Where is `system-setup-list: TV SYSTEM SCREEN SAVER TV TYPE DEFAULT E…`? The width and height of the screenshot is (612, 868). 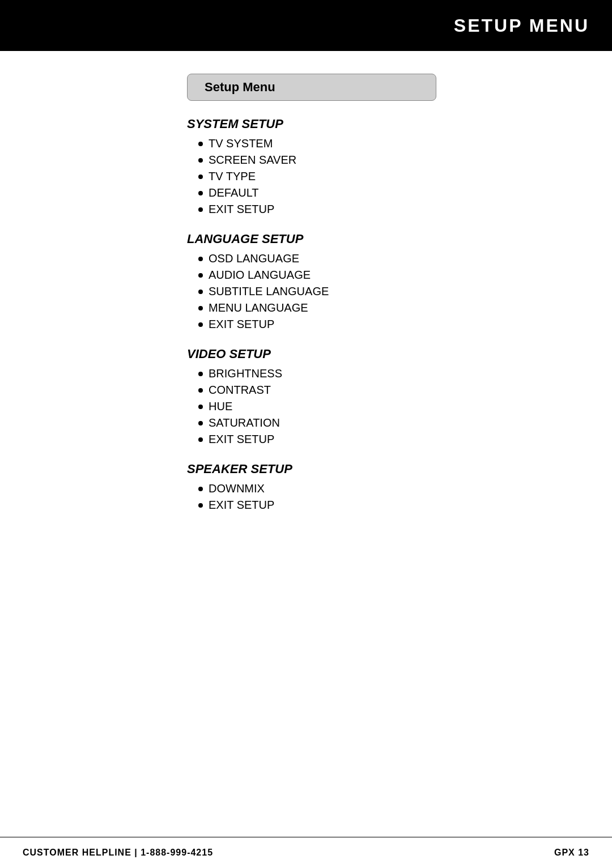
system-setup-list: TV SYSTEM SCREEN SAVER TV TYPE DEFAULT E… is located at coordinates (363, 177).